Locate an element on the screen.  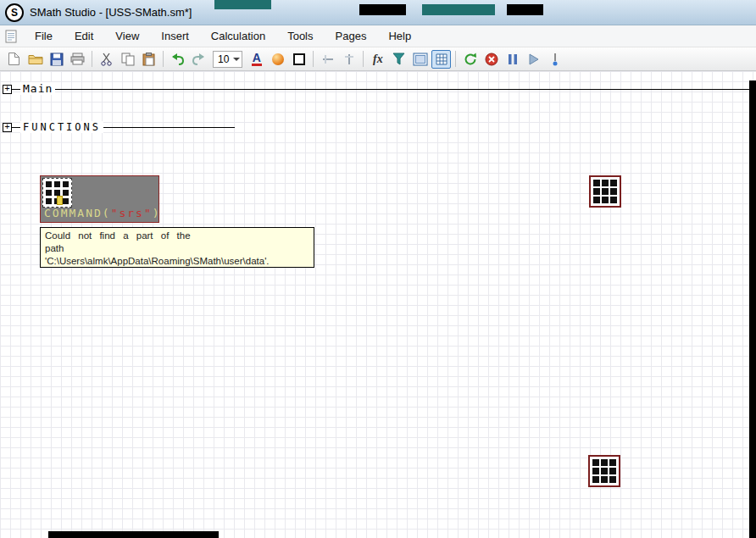
insert-picture-icon is located at coordinates (420, 59).